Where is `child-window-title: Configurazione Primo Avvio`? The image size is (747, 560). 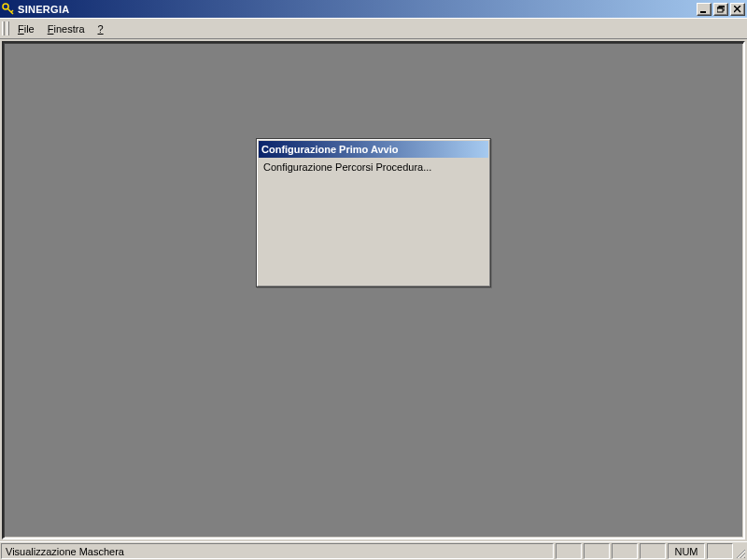
child-window-title: Configurazione Primo Avvio is located at coordinates (374, 149).